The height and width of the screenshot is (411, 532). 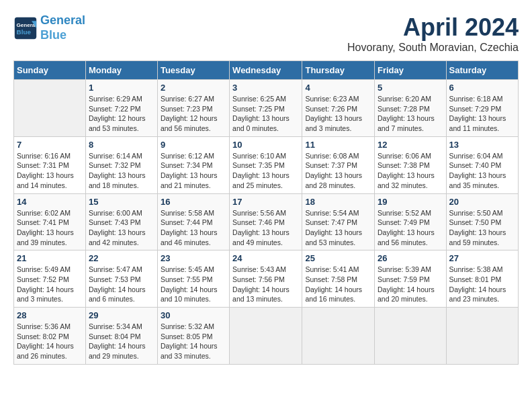 What do you see at coordinates (339, 285) in the screenshot?
I see `day-info: Sunrise: 5:41 AM Sunset: 7:58 PM Dayligh…` at bounding box center [339, 285].